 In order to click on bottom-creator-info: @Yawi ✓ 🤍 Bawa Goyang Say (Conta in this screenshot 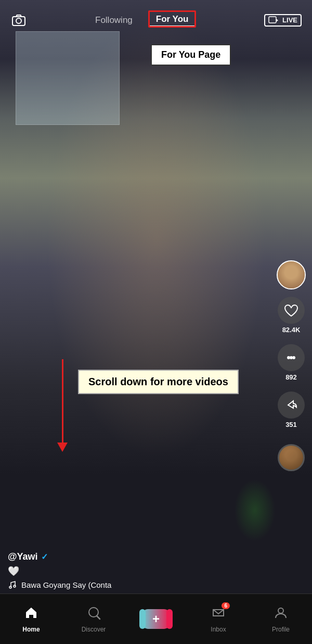, I will do `click(59, 571)`.